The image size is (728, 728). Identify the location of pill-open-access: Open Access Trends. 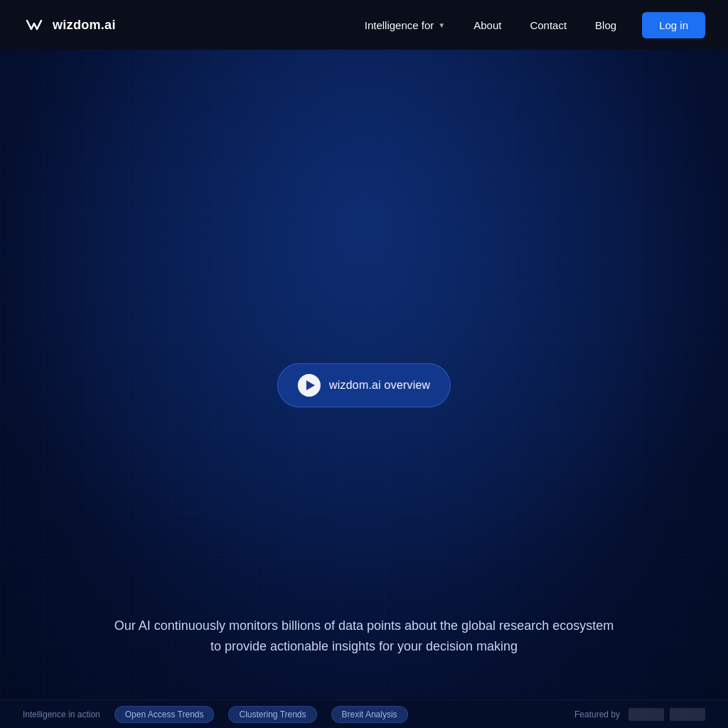
(165, 714).